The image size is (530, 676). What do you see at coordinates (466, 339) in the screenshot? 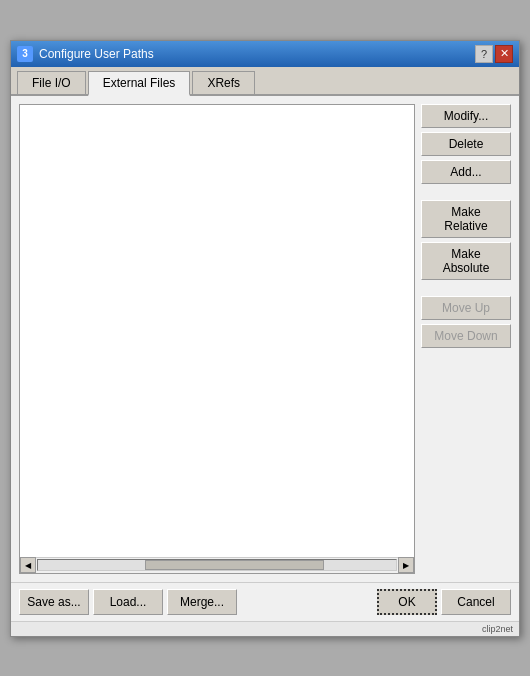
I see `buttons-panel: Modify... Delete Add... Make Relative Ma…` at bounding box center [466, 339].